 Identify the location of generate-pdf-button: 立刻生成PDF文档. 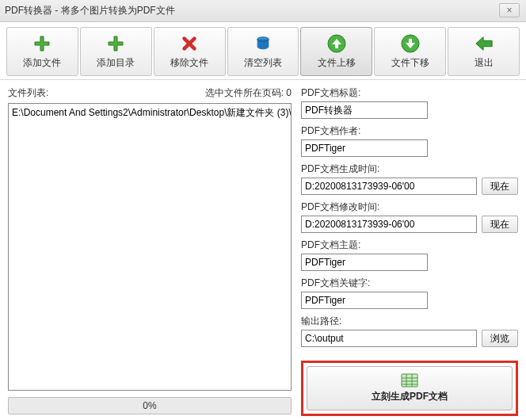
(410, 388).